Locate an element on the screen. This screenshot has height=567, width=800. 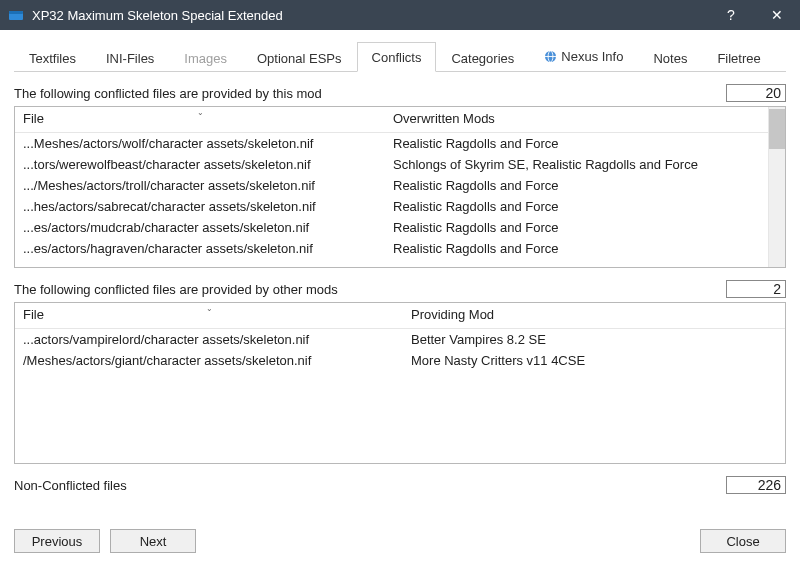
tab-conflicts: Conflicts is located at coordinates (397, 57).